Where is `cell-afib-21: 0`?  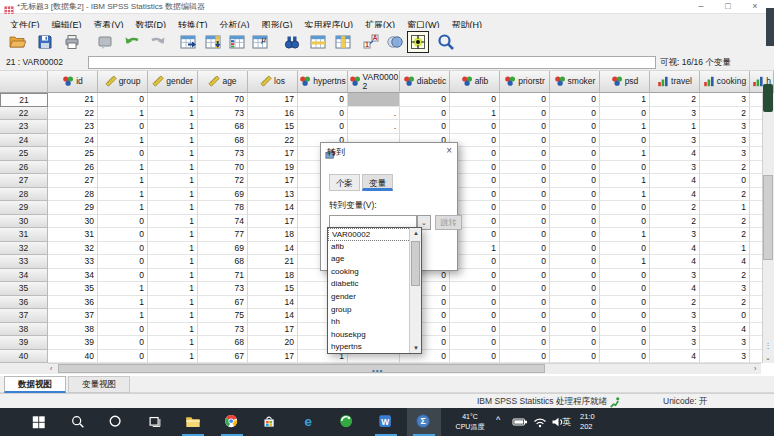
cell-afib-21: 0 is located at coordinates (475, 100).